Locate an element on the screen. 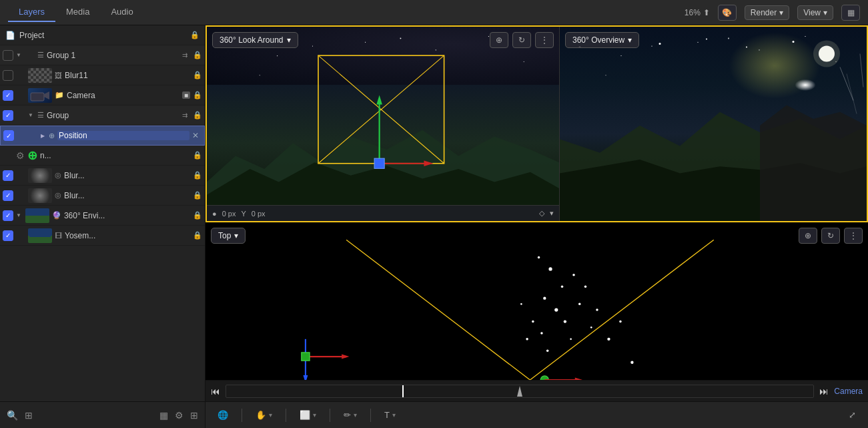 The width and height of the screenshot is (868, 428). checkbox-blur1 is located at coordinates (8, 176).